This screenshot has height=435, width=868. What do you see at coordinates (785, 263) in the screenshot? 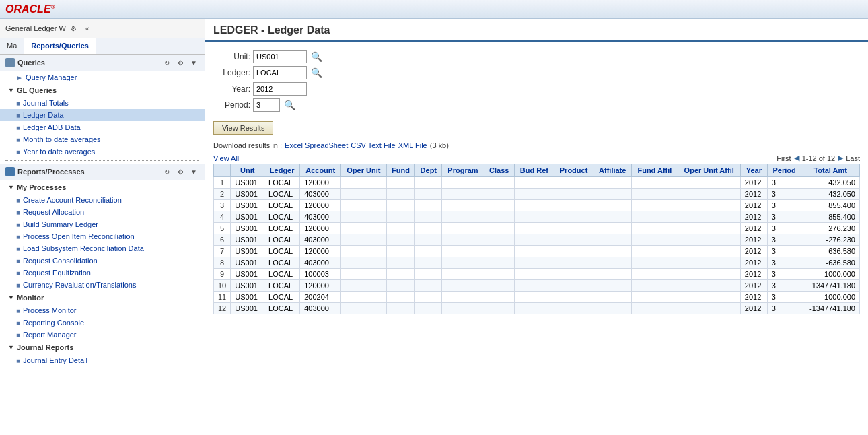
I see `cell-7-15: 3` at bounding box center [785, 263].